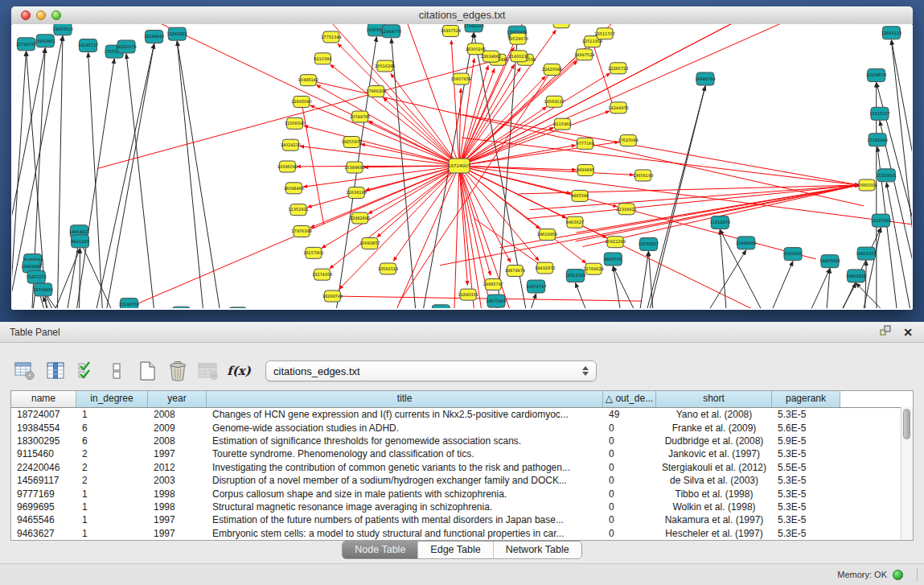  Describe the element at coordinates (908, 332) in the screenshot. I see `close-panel-icon: ✕` at that location.